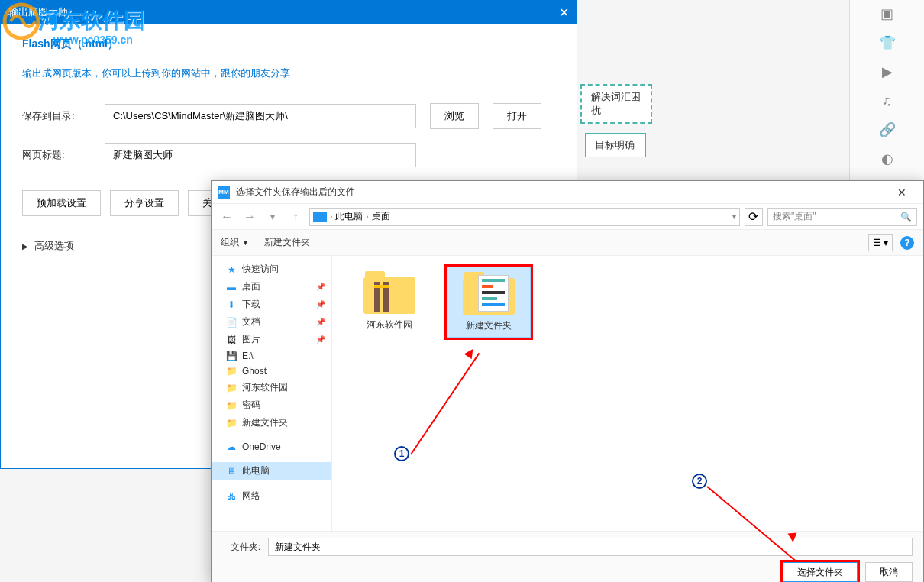 The height and width of the screenshot is (582, 924). I want to click on export-title-text: 输出脑图大师, so click(38, 12).